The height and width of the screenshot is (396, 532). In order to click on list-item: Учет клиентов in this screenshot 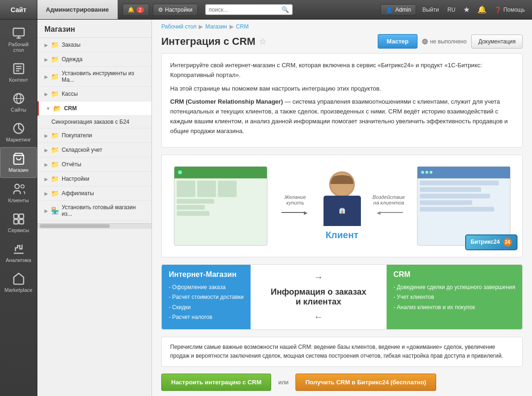, I will do `click(454, 297)`.